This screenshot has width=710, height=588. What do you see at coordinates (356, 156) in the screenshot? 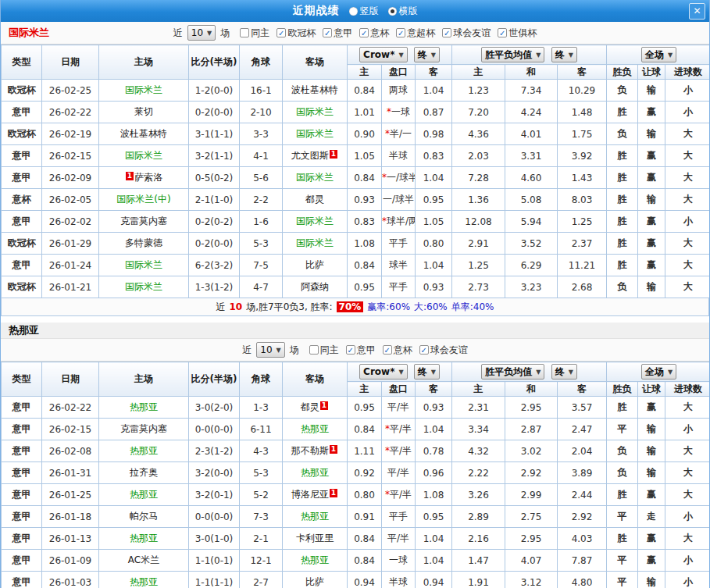
I see `match-row: 意甲26-02-15国际米兰3-2(1-1)4-1尤文图斯11.05半球0.83…` at bounding box center [356, 156].